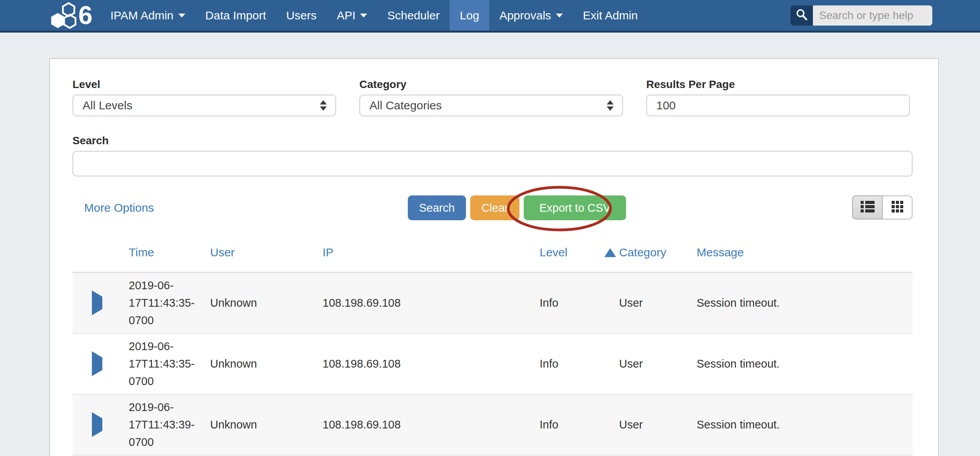 This screenshot has height=456, width=980. Describe the element at coordinates (492, 98) in the screenshot. I see `filter-row: Level All Levels Category All Categories…` at that location.